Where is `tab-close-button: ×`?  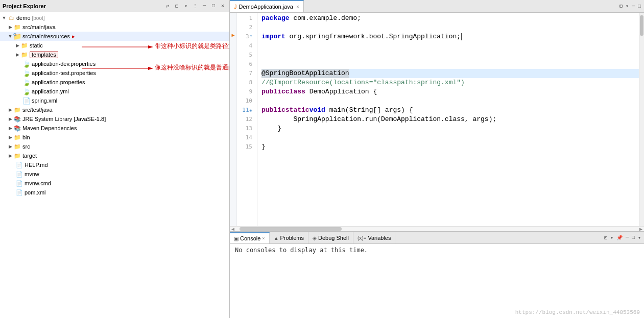 tab-close-button: × is located at coordinates (298, 7).